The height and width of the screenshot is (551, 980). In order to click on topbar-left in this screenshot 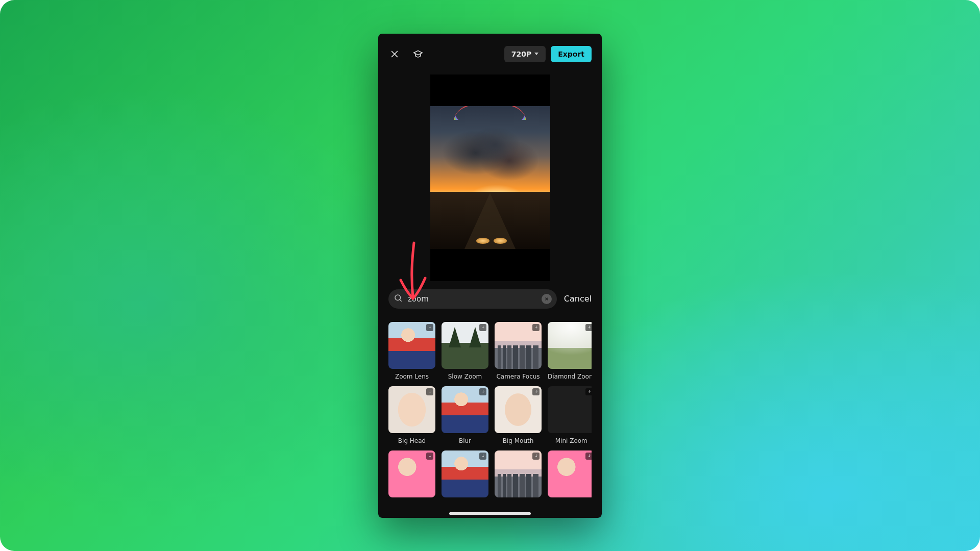, I will do `click(406, 54)`.